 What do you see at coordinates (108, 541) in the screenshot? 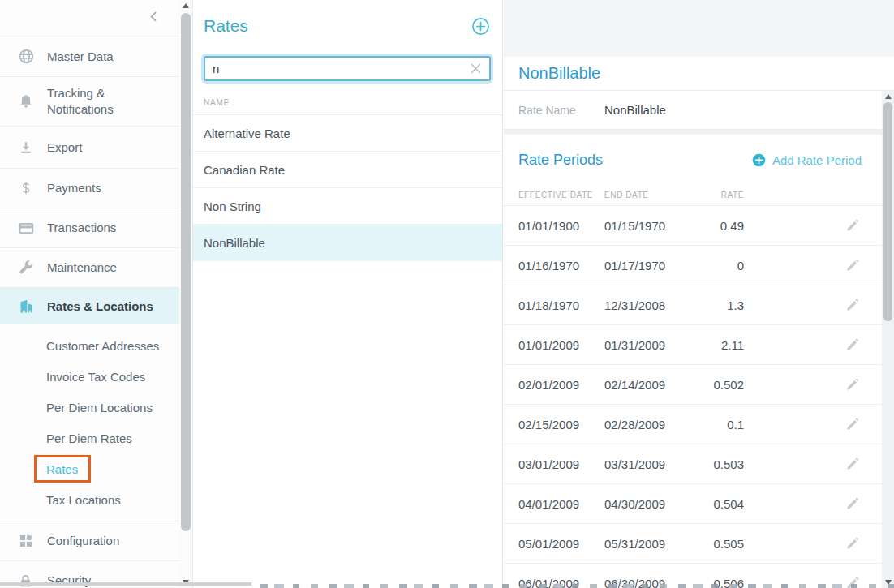
I see `sidebar-item-label: Configuration` at bounding box center [108, 541].